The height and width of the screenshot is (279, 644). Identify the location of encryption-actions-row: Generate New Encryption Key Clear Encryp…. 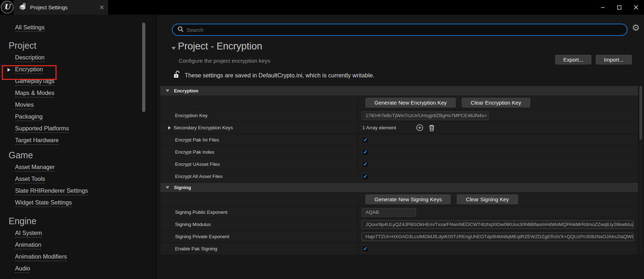
(399, 103).